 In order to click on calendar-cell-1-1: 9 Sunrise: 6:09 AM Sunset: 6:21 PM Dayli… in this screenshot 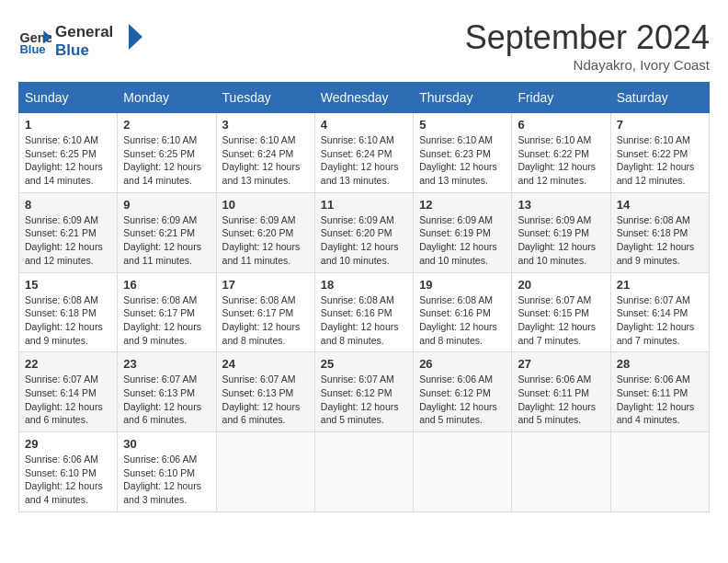, I will do `click(167, 232)`.